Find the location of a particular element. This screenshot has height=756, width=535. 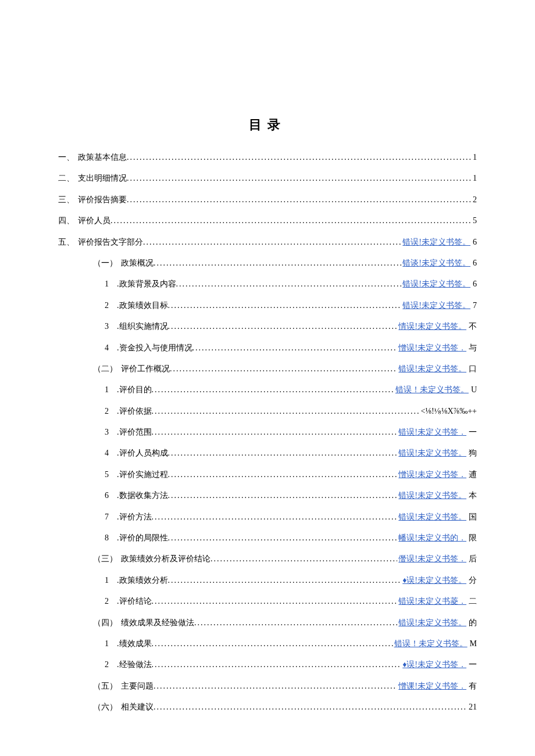

toc-entry: 二、支出明细情况................................… is located at coordinates (268, 178).